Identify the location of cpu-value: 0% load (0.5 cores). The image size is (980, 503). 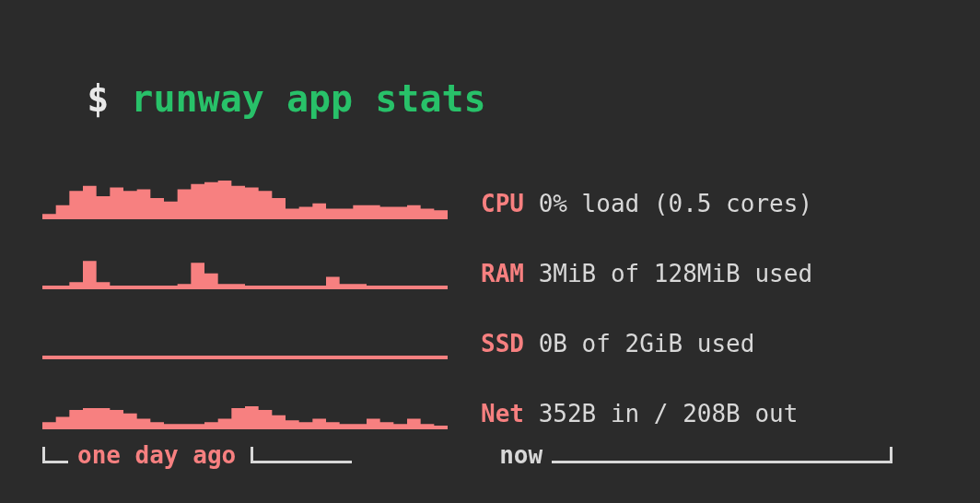
(669, 204).